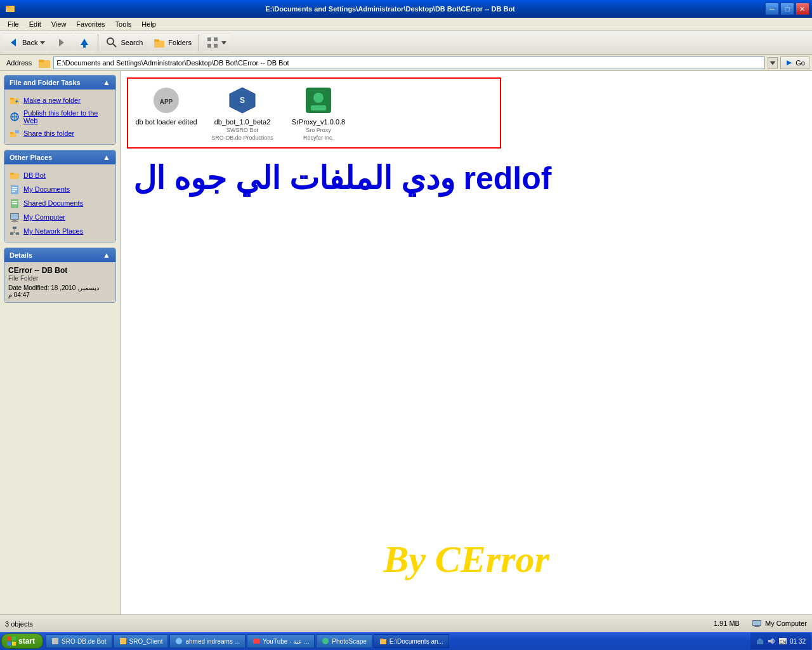  I want to click on address-bar: Address Go, so click(406, 63).